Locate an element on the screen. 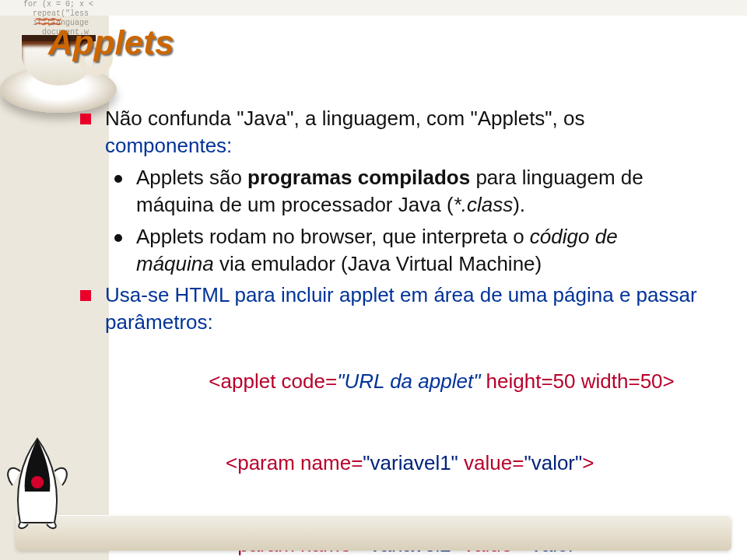 The height and width of the screenshot is (560, 747). text-run: > is located at coordinates (588, 463).